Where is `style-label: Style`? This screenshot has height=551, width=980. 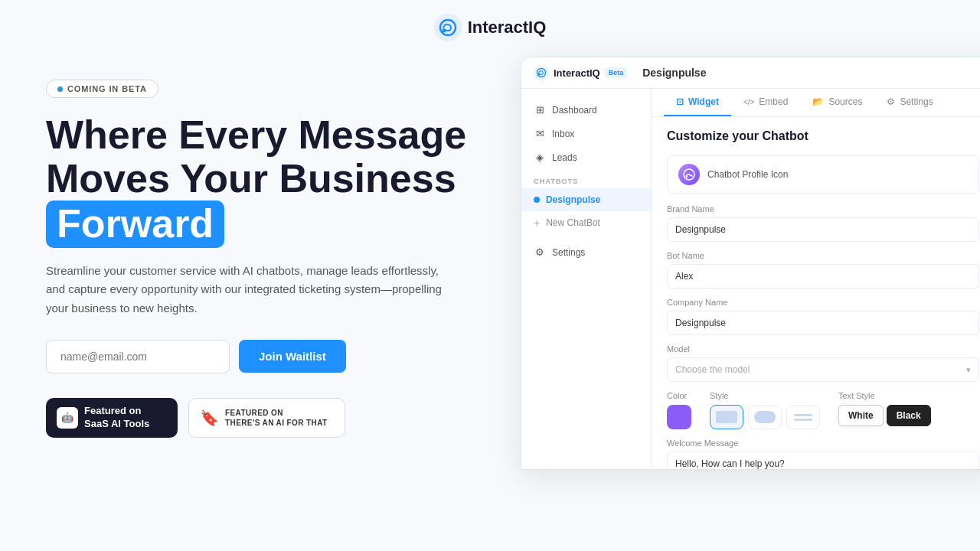
style-label: Style is located at coordinates (765, 396).